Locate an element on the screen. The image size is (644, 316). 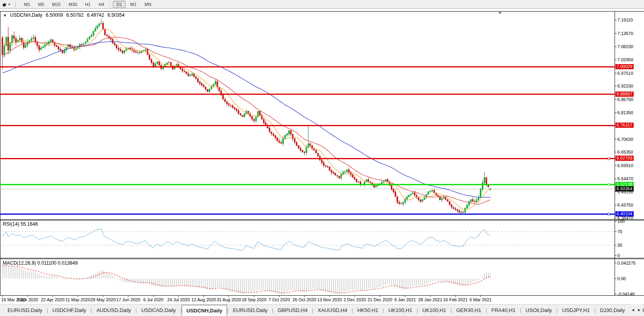
price-line-tag: 6.62709 is located at coordinates (625, 158).